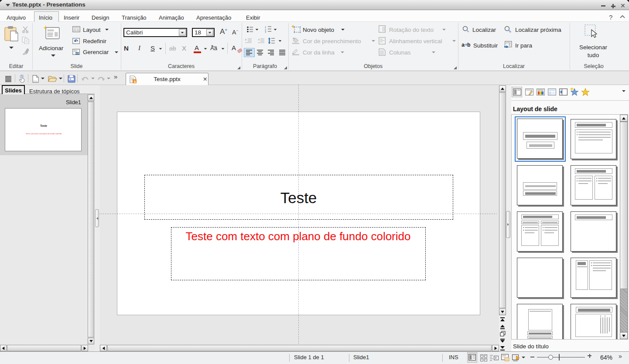  Describe the element at coordinates (468, 45) in the screenshot. I see `svg-text: b` at that location.